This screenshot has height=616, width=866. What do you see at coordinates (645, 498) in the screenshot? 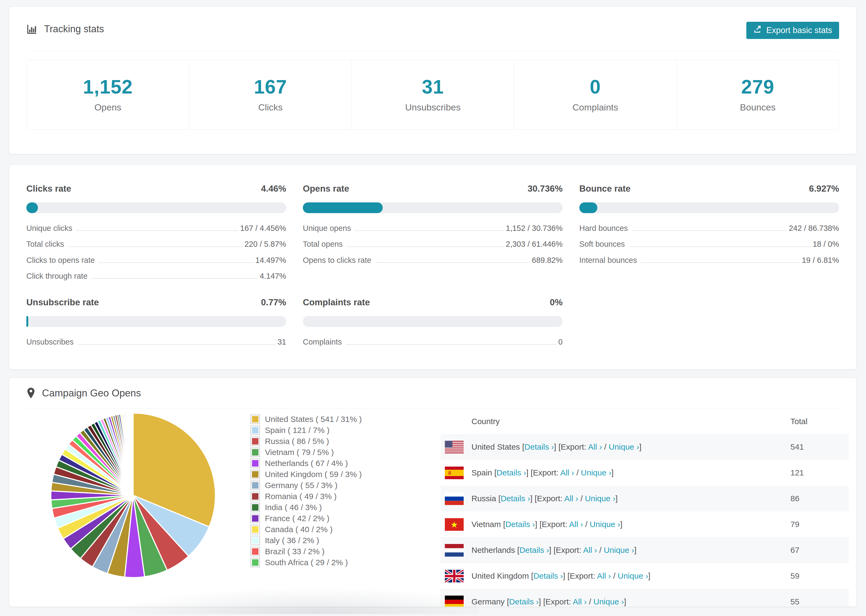
I see `table-row-russia: Russia [Details ›] [Export: All › / Uniq…` at bounding box center [645, 498].